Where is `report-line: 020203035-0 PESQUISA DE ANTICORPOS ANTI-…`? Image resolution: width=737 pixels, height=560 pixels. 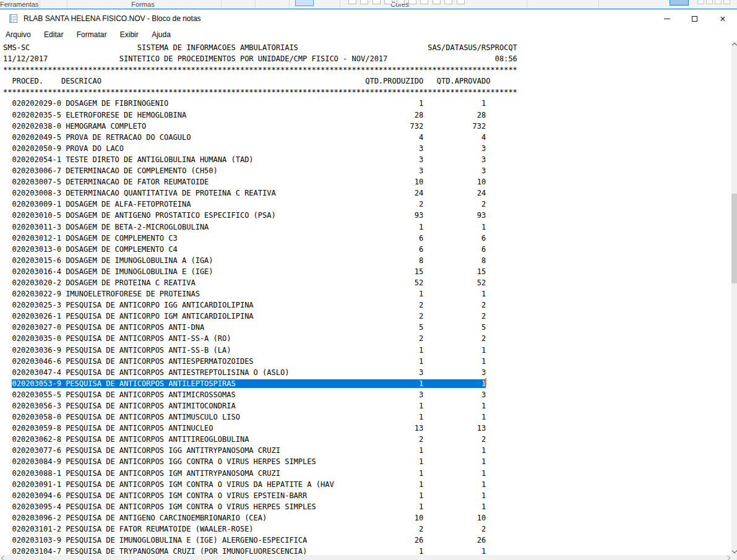 report-line: 020203035-0 PESQUISA DE ANTICORPOS ANTI-… is located at coordinates (368, 338).